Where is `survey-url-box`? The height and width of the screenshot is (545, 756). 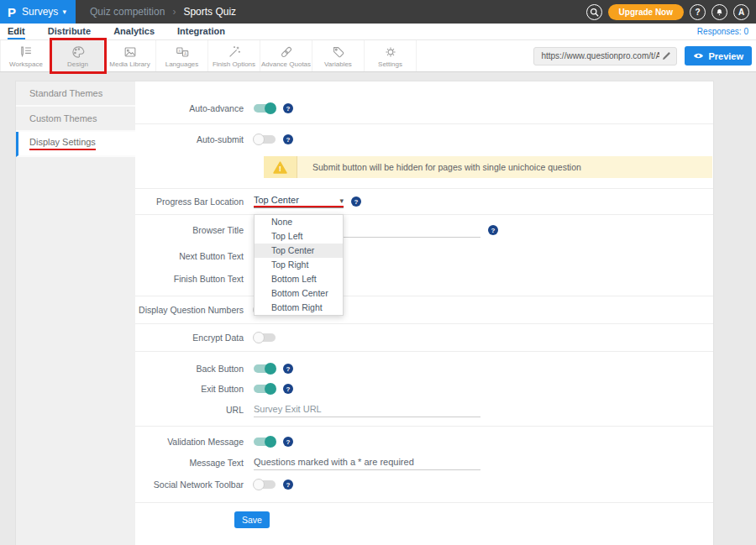 survey-url-box is located at coordinates (605, 56).